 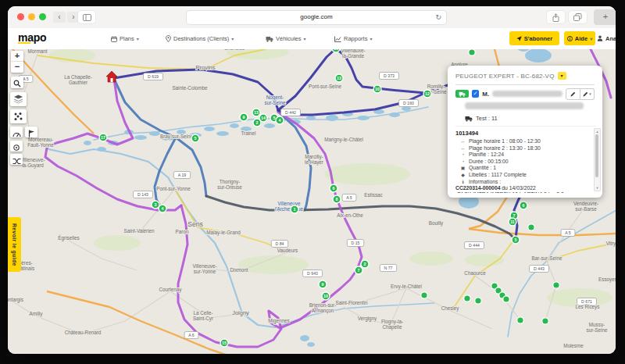 I want to click on map-layers-button, so click(x=19, y=99).